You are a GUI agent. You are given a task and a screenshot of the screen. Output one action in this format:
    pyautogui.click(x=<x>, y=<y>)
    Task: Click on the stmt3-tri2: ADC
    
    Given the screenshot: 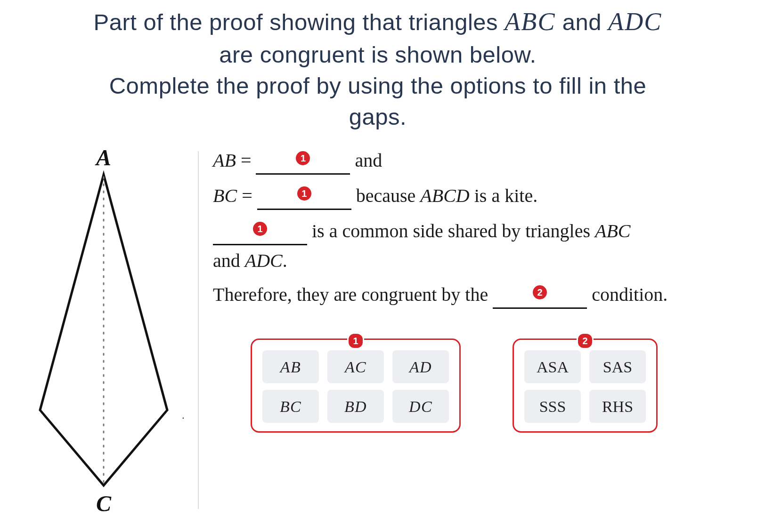 What is the action you would take?
    pyautogui.click(x=264, y=261)
    